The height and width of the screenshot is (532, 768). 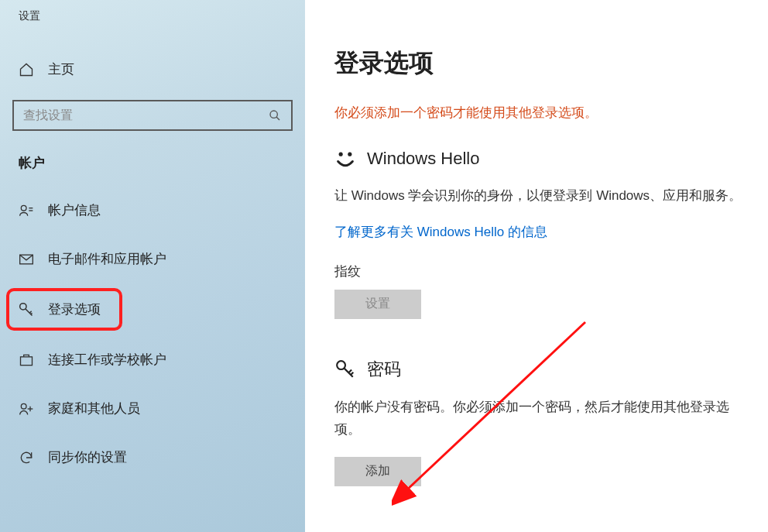 I want to click on hello-section-header: Windows Hello, so click(x=539, y=159).